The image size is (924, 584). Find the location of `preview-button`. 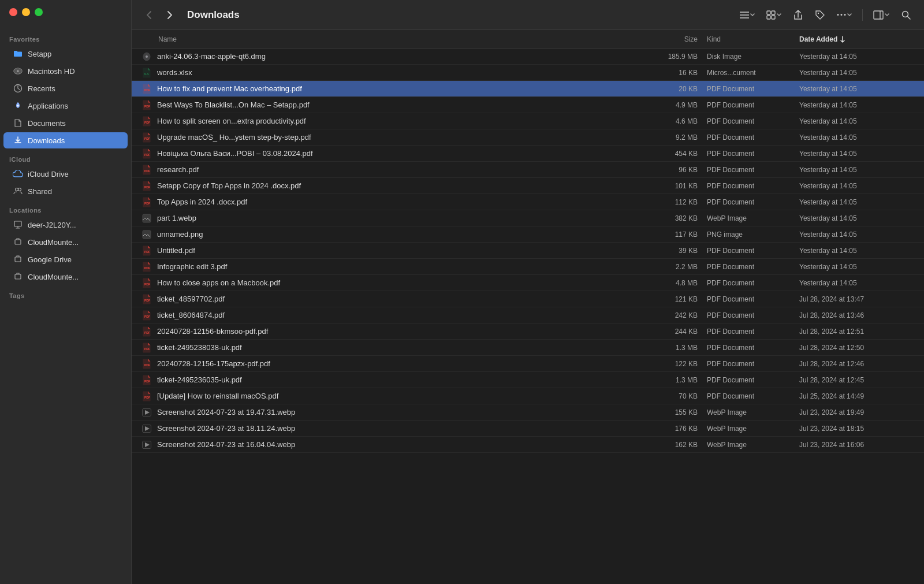

preview-button is located at coordinates (881, 15).